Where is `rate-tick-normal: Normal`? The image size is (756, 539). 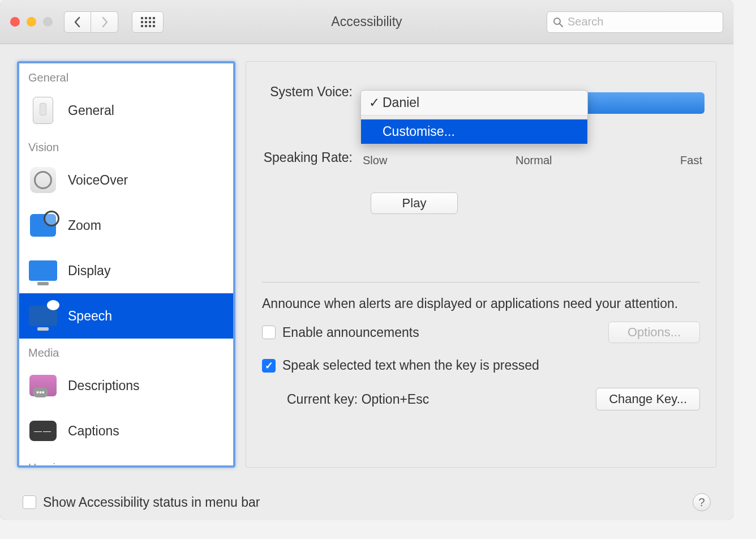 rate-tick-normal: Normal is located at coordinates (534, 161).